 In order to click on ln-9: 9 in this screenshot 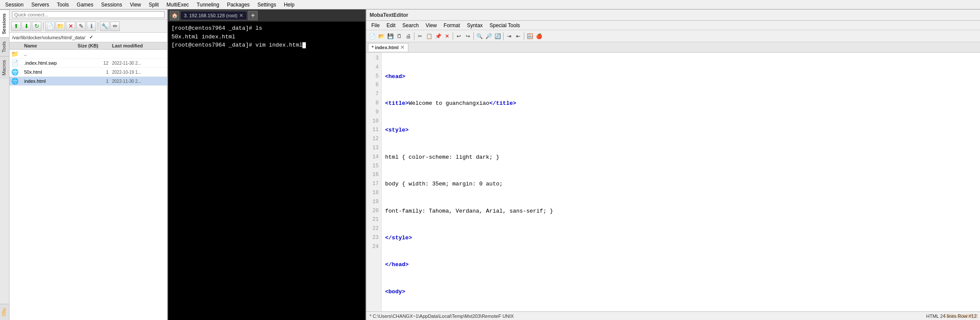, I will do `click(374, 113)`.